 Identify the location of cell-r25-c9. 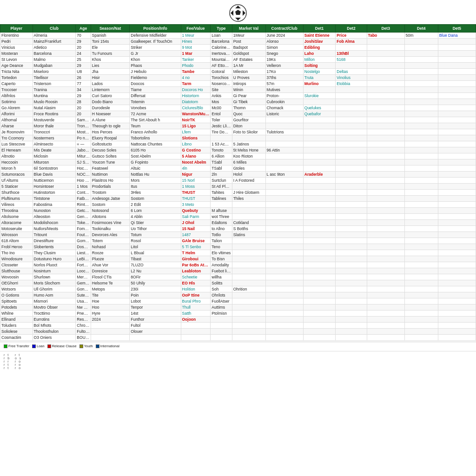
(319, 187).